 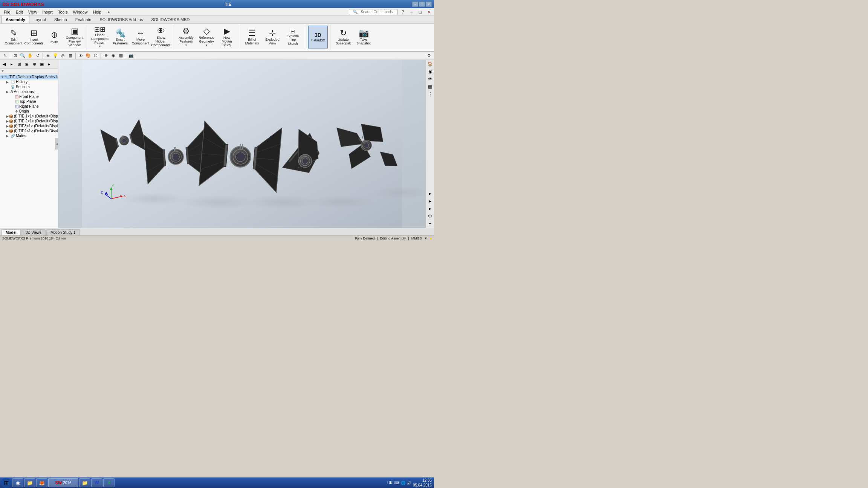 I want to click on tab-mbd: SOLIDWORKS MBD, so click(x=170, y=20).